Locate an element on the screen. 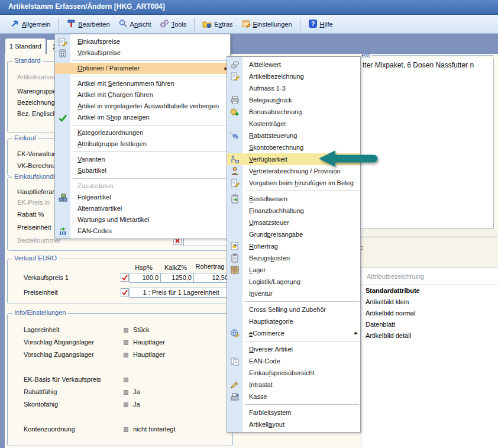 The width and height of the screenshot is (498, 448). attribute-row-artikelbild-normal: Artikelbild normal is located at coordinates (429, 314).